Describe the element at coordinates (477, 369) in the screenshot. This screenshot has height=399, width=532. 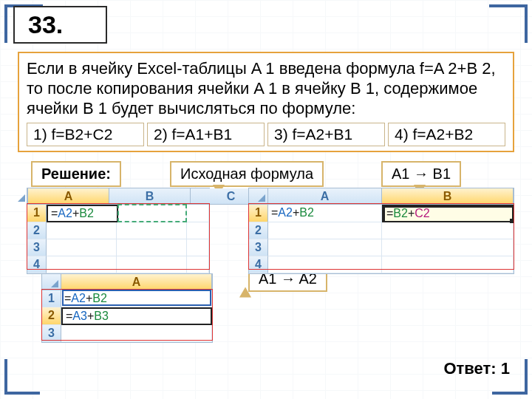
I see `answer-label: Ответ: 1` at that location.